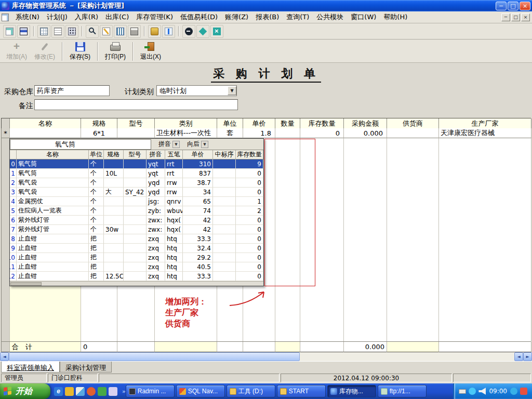 This screenshot has width=532, height=399. I want to click on menu-item: 低值易耗(D), so click(199, 17).